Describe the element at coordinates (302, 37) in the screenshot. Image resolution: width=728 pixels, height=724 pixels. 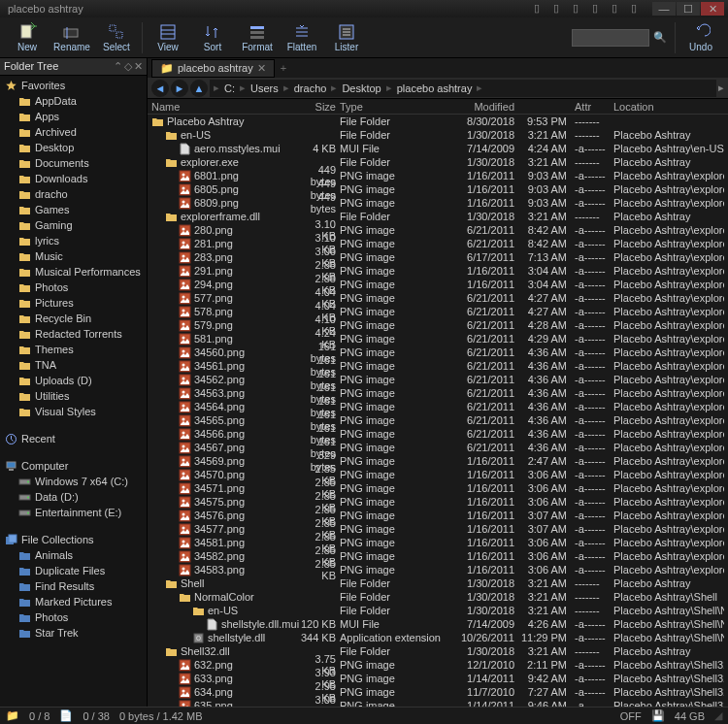
I see `flatten-button: Flatten` at that location.